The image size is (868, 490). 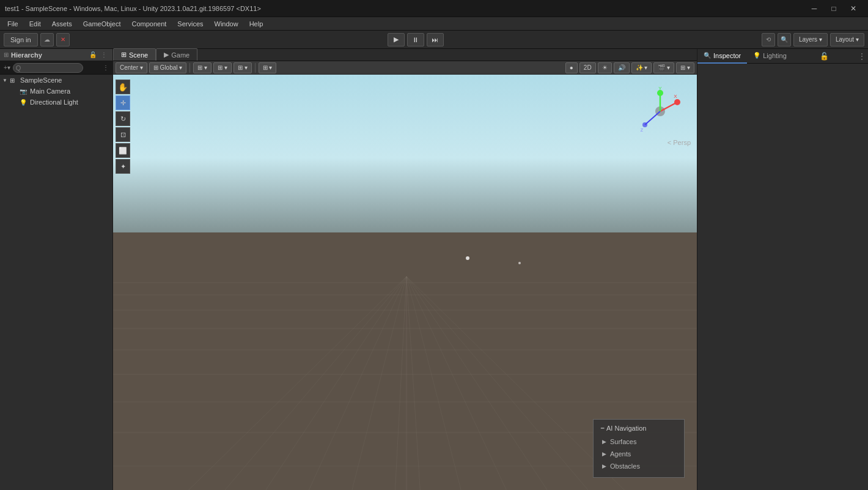 I want to click on fx-btn: ✨ ▾, so click(x=642, y=68).